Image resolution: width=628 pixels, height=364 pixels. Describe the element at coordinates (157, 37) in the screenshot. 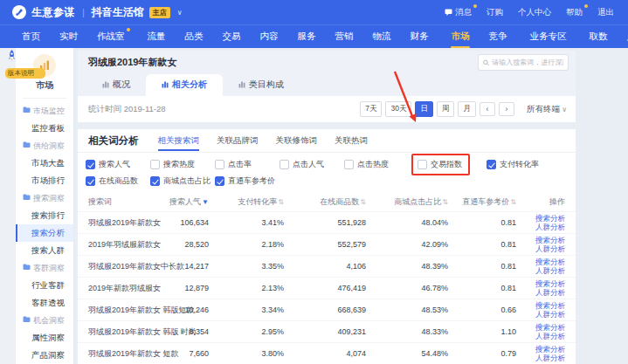

I see `nav-item-流量: 流量` at that location.